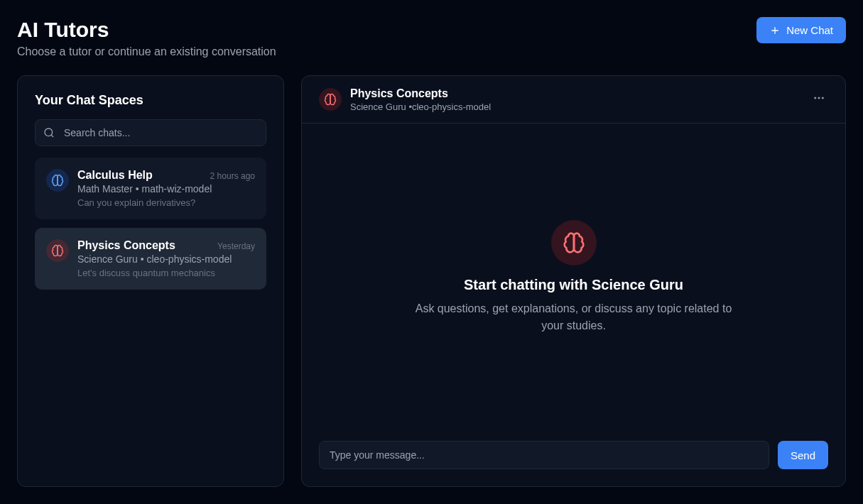 This screenshot has height=504, width=863. Describe the element at coordinates (115, 175) in the screenshot. I see `chat-item-title: Calculus Help` at that location.